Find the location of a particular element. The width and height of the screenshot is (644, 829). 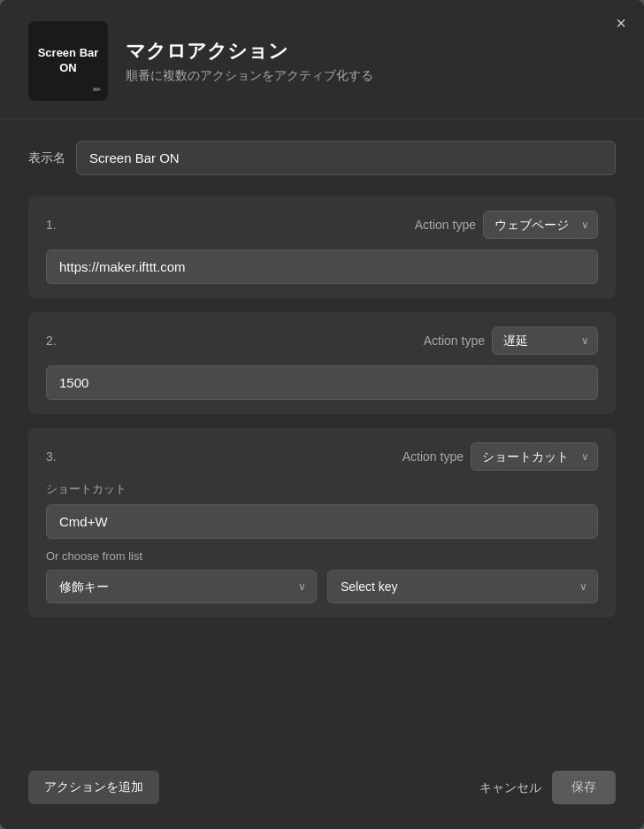

display-name-label: 表示名 is located at coordinates (47, 158).